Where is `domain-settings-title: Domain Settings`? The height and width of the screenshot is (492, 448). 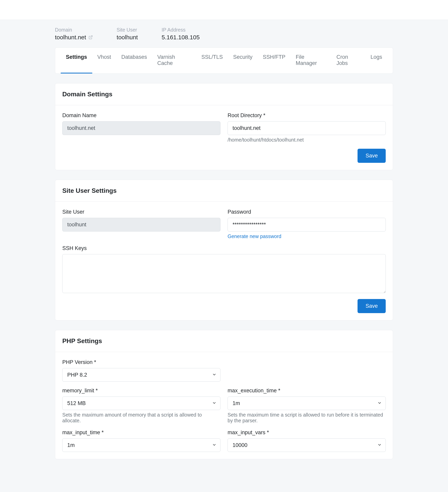 domain-settings-title: Domain Settings is located at coordinates (224, 94).